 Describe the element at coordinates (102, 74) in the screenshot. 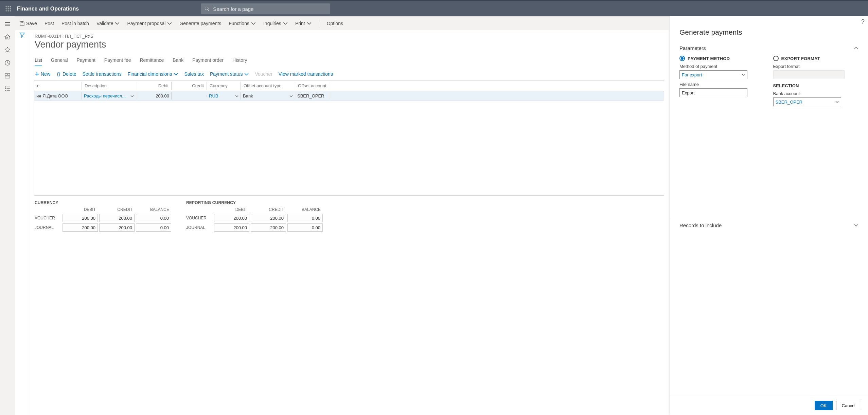

I see `settle-transactions-button: Settle transactions` at that location.